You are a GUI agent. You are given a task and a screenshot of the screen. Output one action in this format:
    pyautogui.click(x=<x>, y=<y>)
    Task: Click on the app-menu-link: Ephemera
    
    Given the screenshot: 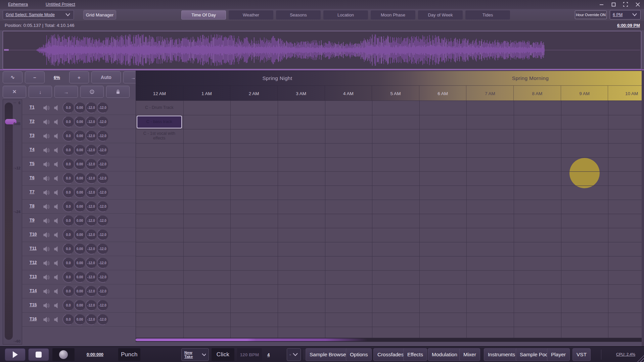 What is the action you would take?
    pyautogui.click(x=18, y=4)
    